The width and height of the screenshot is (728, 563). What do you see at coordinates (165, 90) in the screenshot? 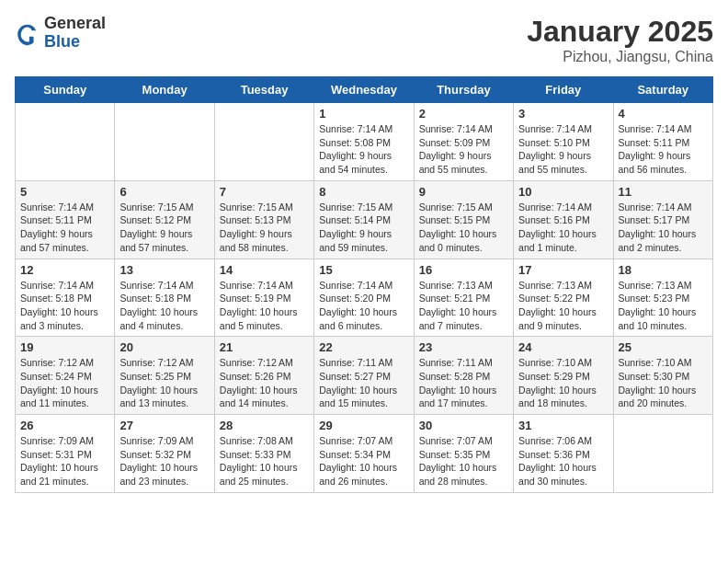
I see `header-monday: Monday` at bounding box center [165, 90].